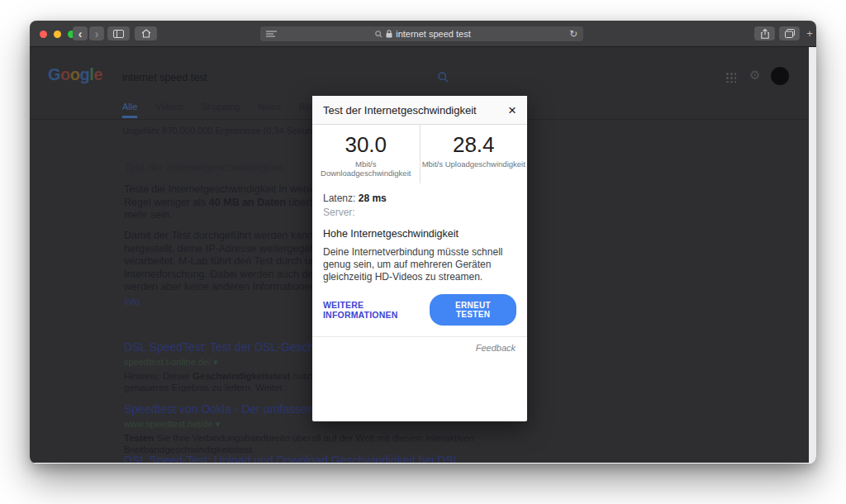 The image size is (846, 504). What do you see at coordinates (222, 110) in the screenshot?
I see `search-tabs: Alle Videos Shopping News Bilder` at bounding box center [222, 110].